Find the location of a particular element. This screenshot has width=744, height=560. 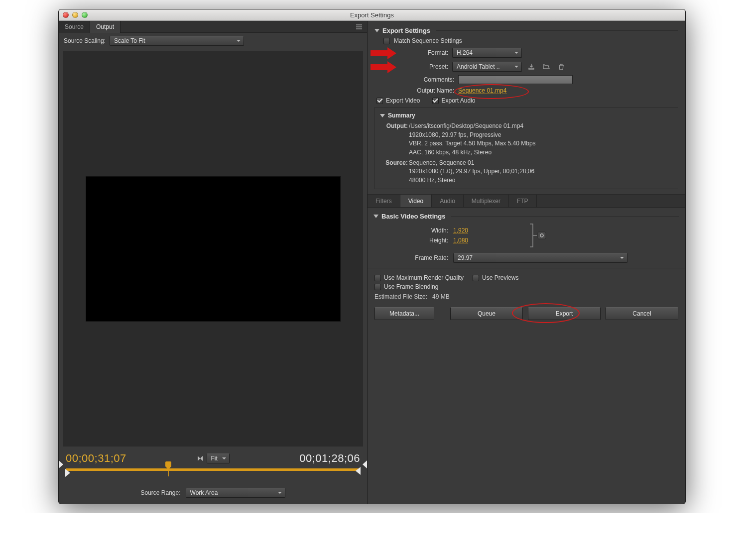

summary-box: Summary Output: /Users/itsconfig/Desktop… is located at coordinates (526, 148).